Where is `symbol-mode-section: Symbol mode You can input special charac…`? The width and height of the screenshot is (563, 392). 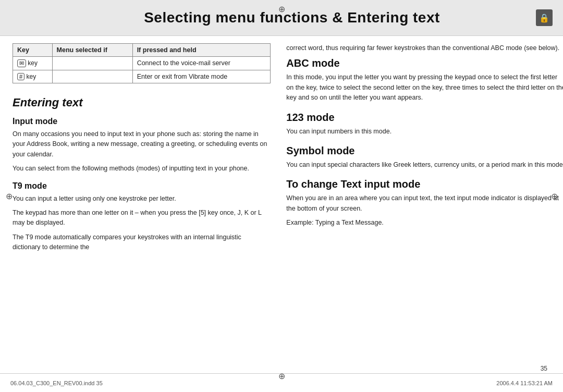
symbol-mode-section: Symbol mode You can input special charac… is located at coordinates (424, 157).